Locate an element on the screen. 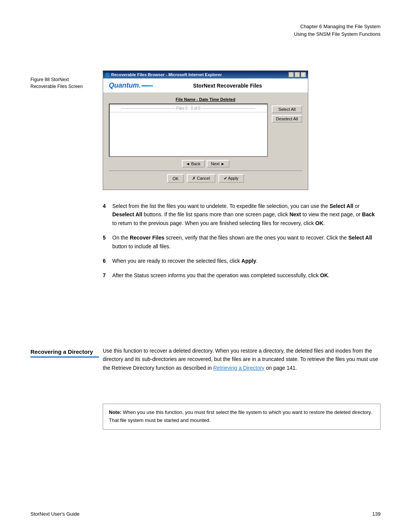  window-titlebar: 🌐 Recoverable Files Browser - Microsoft … is located at coordinates (206, 75).